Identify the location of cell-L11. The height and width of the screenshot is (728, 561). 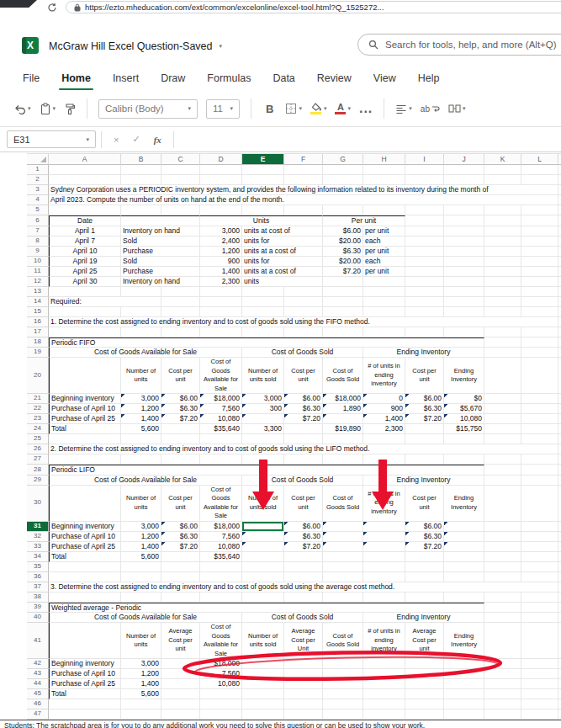
(540, 272).